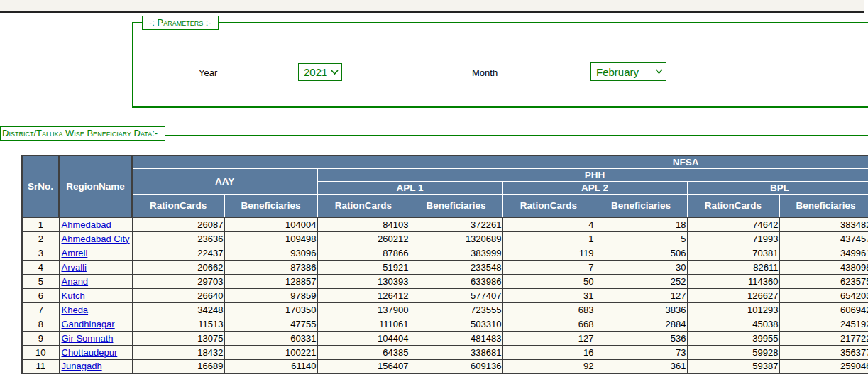 The width and height of the screenshot is (868, 377). Describe the element at coordinates (95, 352) in the screenshot. I see `region-cell: Chottaudepur` at that location.